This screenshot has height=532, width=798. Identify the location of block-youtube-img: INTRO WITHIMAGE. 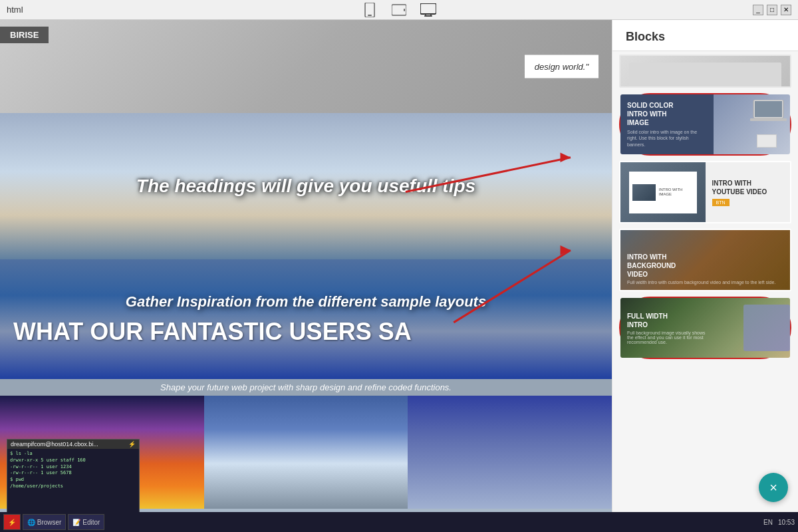
(663, 192).